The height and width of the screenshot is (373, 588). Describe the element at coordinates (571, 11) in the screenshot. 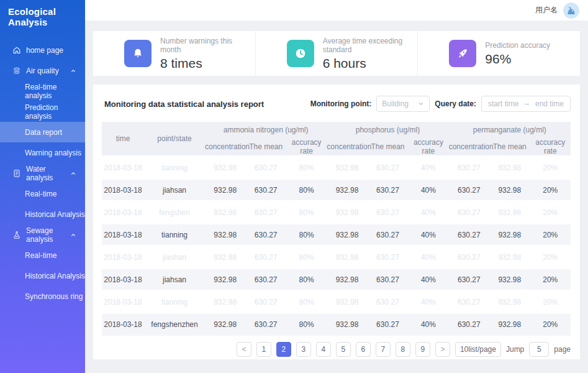

I see `user-avatar` at that location.